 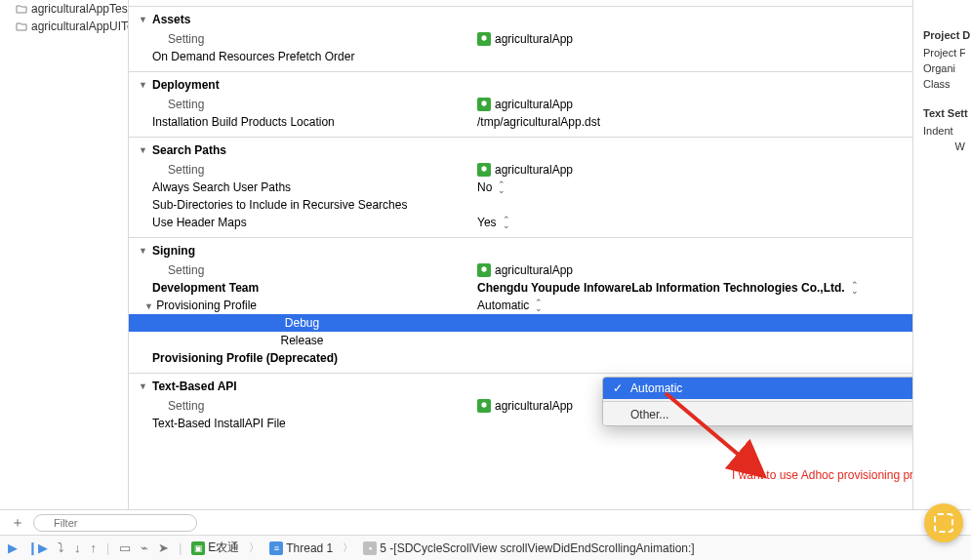 What do you see at coordinates (185, 85) in the screenshot?
I see `section-title: Deployment` at bounding box center [185, 85].